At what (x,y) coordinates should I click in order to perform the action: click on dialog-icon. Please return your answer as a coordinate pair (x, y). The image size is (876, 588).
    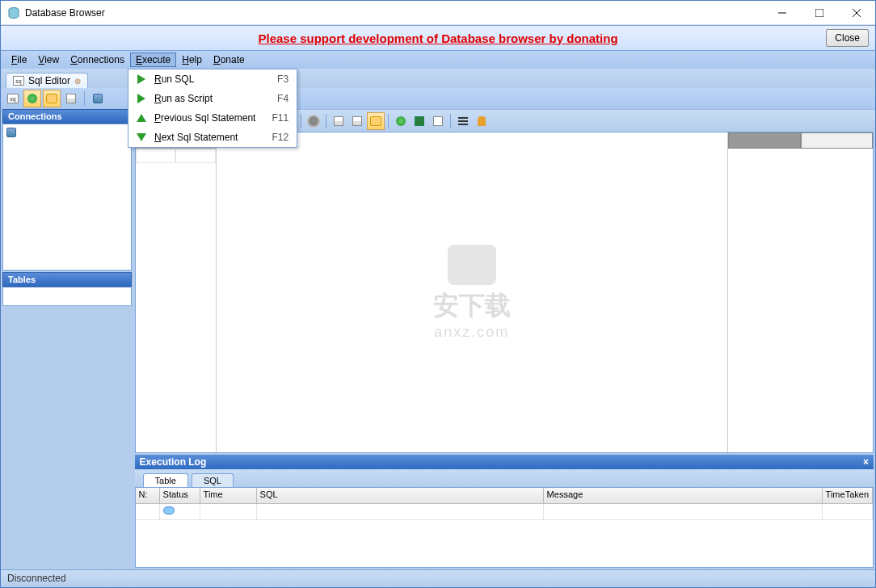
    Looking at the image, I should click on (52, 99).